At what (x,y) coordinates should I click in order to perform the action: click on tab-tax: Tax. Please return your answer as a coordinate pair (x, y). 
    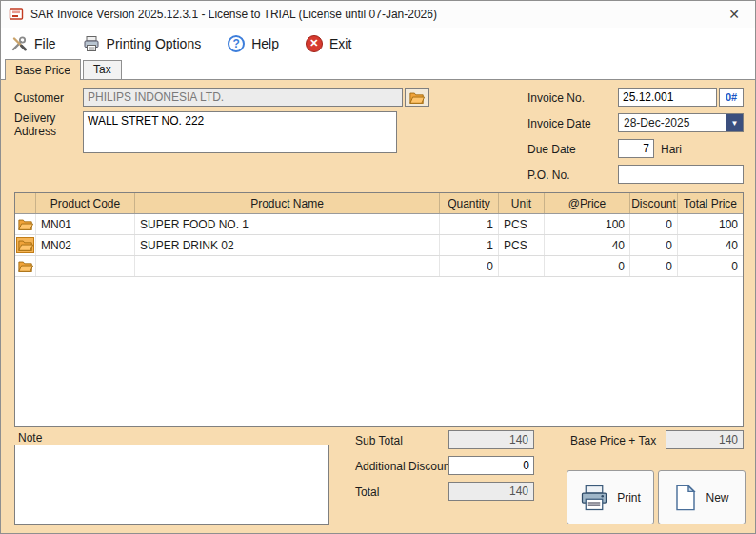
    Looking at the image, I should click on (103, 69).